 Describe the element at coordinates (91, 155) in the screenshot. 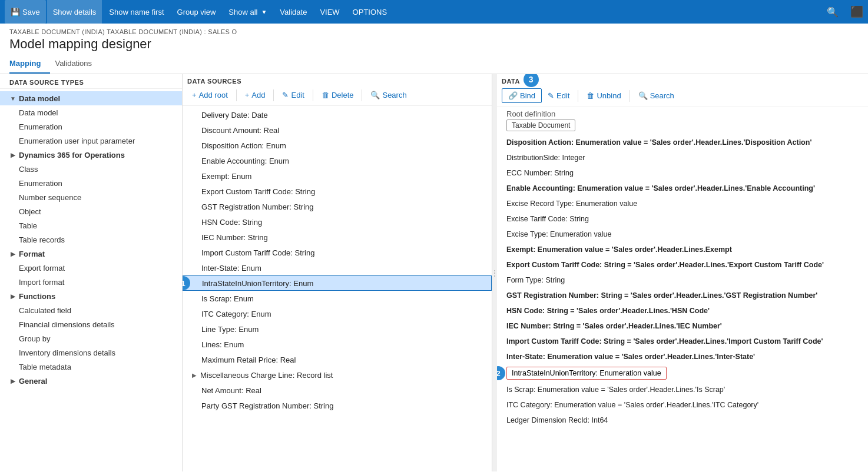

I see `tree-item-dynamics365: ▶ Dynamics 365 for Operations` at that location.